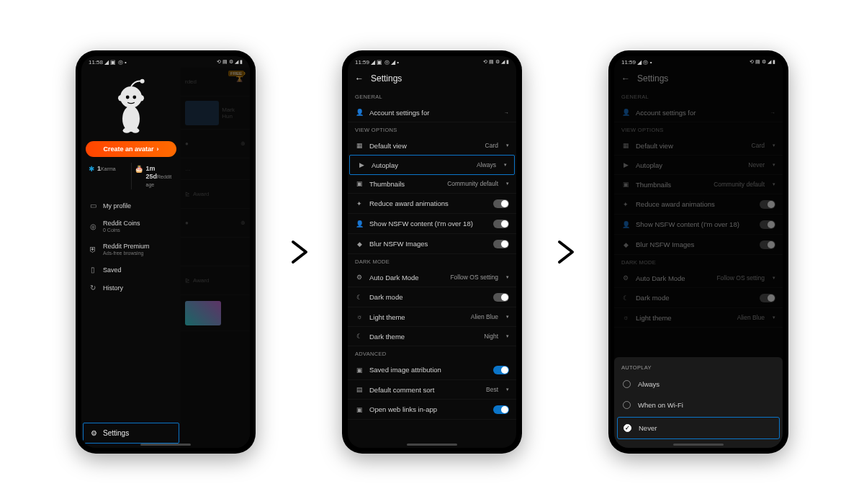 The width and height of the screenshot is (864, 504). What do you see at coordinates (93, 249) in the screenshot?
I see `premium-icon: ⛨` at bounding box center [93, 249].